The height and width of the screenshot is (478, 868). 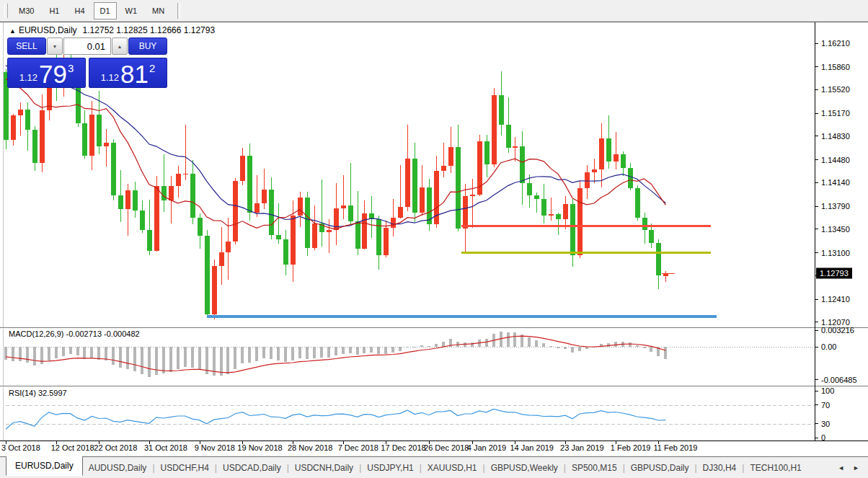 I want to click on tab-usdchf-h4: USDCHF,H4, so click(x=185, y=467).